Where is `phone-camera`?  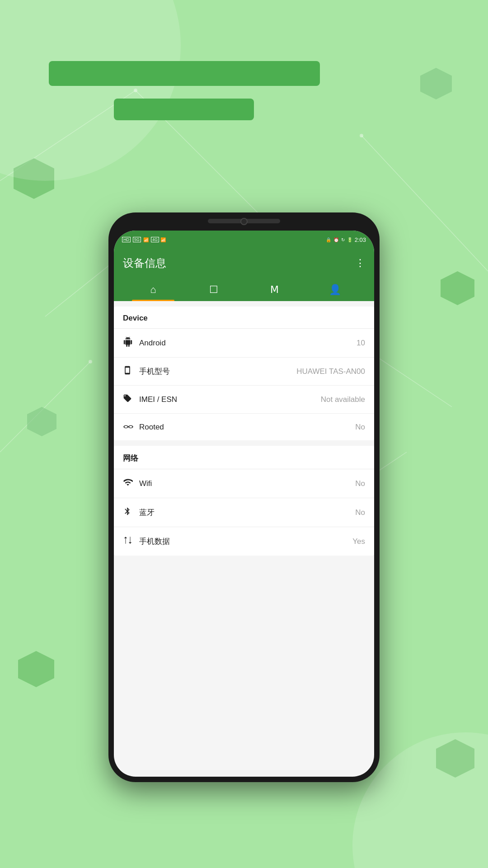
phone-camera is located at coordinates (244, 222).